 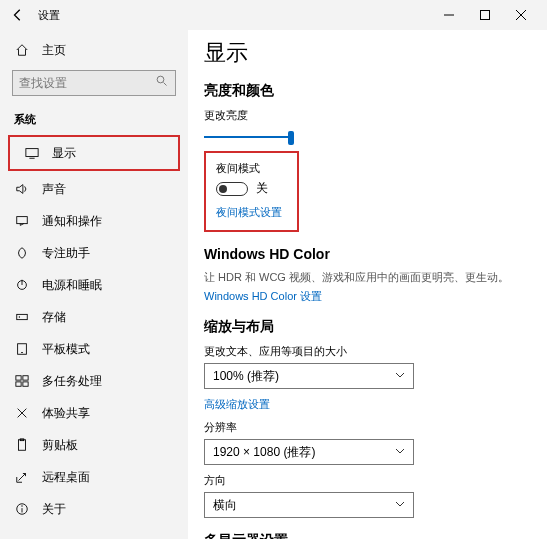 I want to click on sidebar-item-label: 显示, so click(x=64, y=154).